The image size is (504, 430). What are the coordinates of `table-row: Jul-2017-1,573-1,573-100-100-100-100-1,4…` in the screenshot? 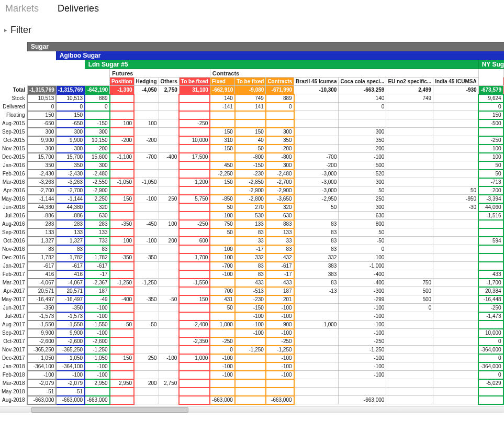 It's located at (252, 316).